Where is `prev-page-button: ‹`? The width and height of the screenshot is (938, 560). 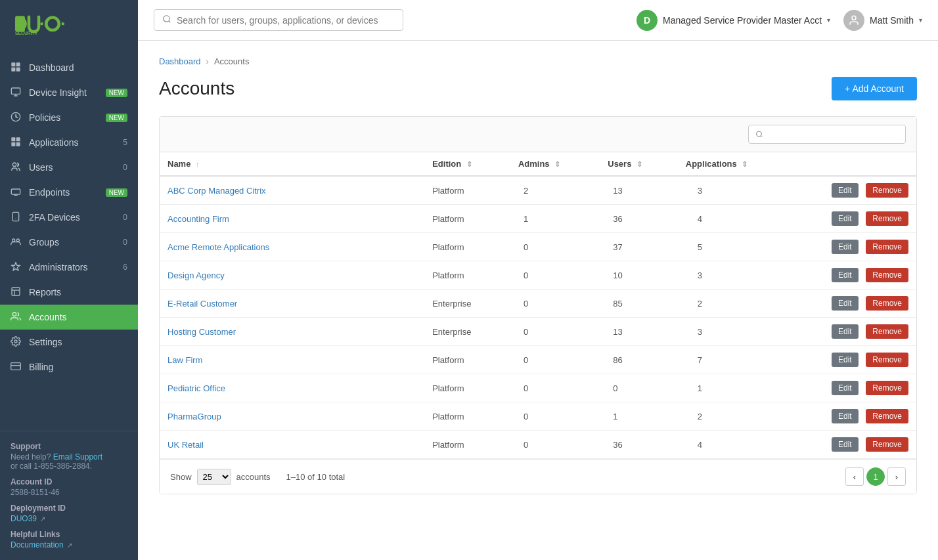
prev-page-button: ‹ is located at coordinates (855, 477).